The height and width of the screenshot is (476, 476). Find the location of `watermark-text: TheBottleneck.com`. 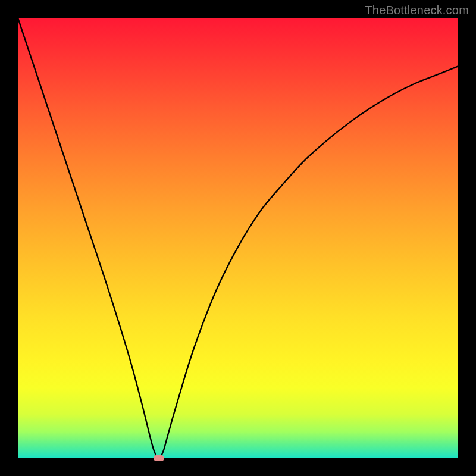

watermark-text: TheBottleneck.com is located at coordinates (416, 11).